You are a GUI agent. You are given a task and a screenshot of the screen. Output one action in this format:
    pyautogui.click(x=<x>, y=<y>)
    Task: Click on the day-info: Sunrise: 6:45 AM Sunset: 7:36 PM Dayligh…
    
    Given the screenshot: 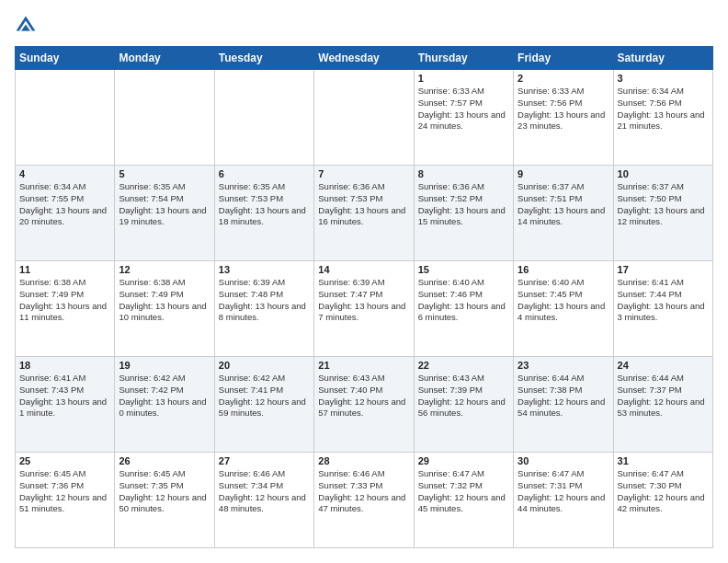 What is the action you would take?
    pyautogui.click(x=64, y=491)
    